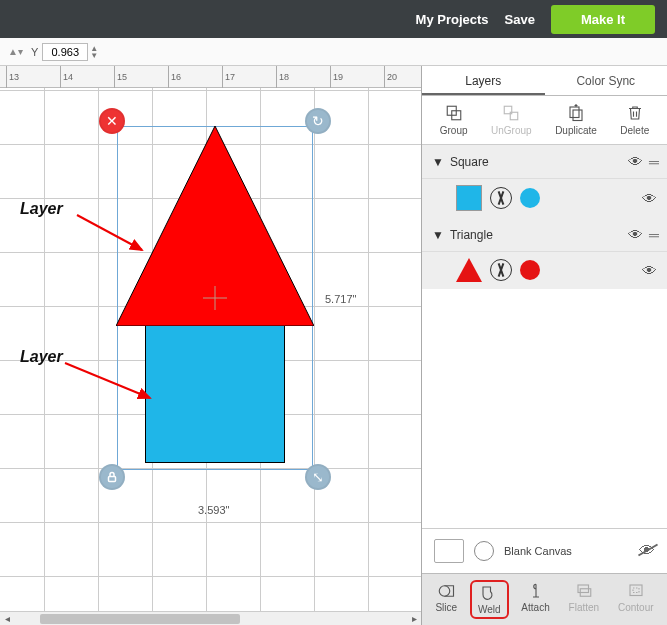 The image size is (667, 625). What do you see at coordinates (606, 80) in the screenshot?
I see `tab-color-sync: Color Sync` at bounding box center [606, 80].